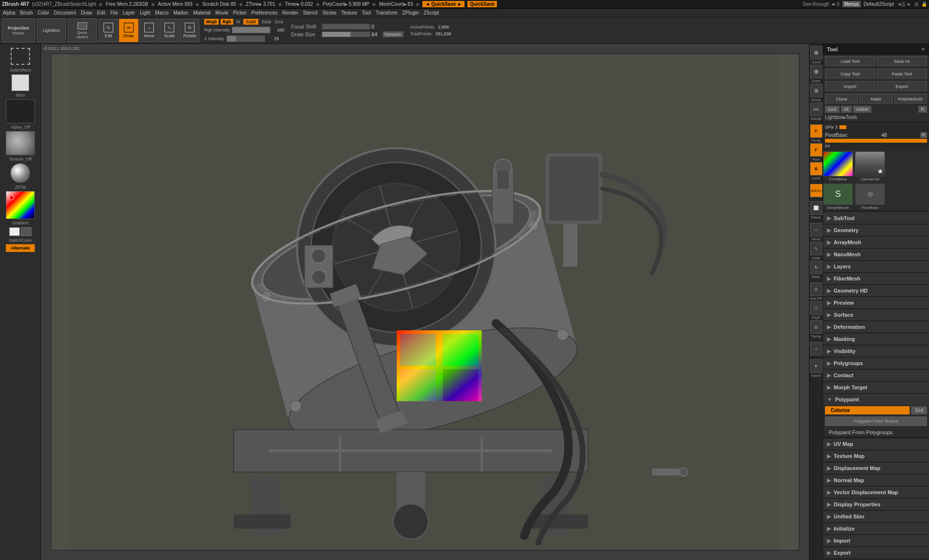 This screenshot has width=929, height=560. What do you see at coordinates (246, 39) in the screenshot?
I see `z-intensity-slider` at bounding box center [246, 39].